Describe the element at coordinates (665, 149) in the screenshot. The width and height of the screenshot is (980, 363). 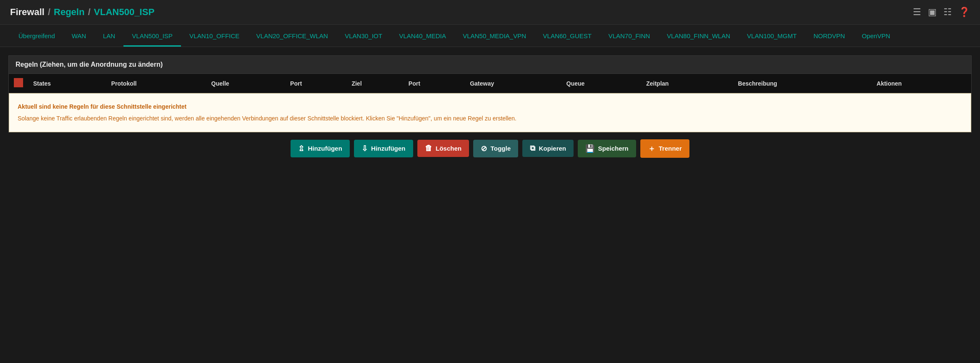
I see `separator-button: ＋ Trenner` at that location.